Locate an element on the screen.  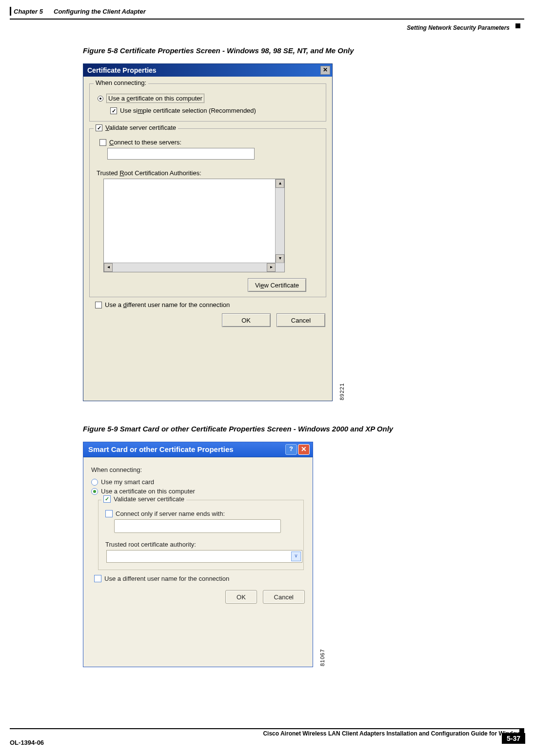
scroll-left-icon: ◂ is located at coordinates (108, 267).